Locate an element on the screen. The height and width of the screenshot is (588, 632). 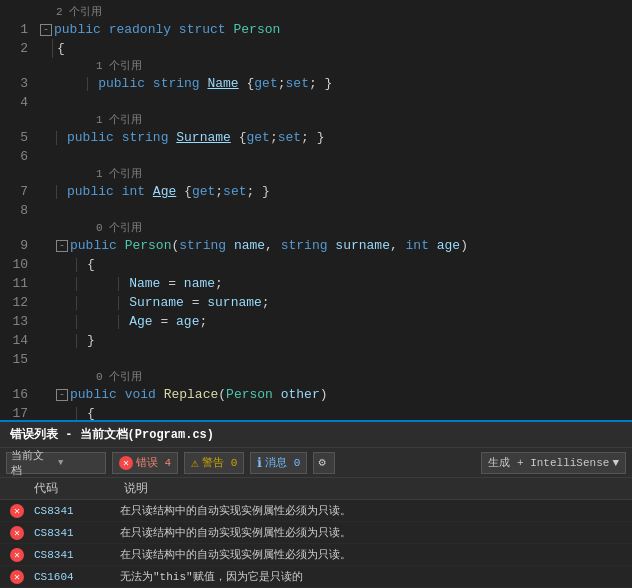
error-code-1: CS8341 is located at coordinates (75, 511).